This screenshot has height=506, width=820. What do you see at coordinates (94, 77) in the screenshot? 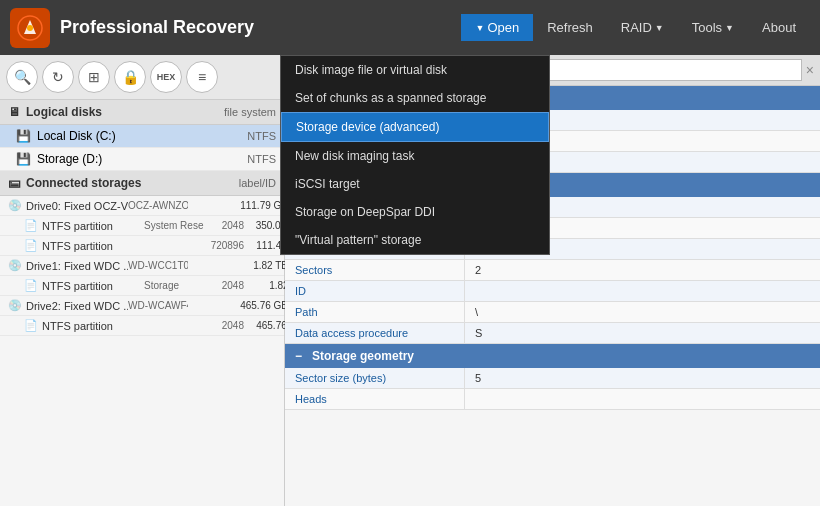
I see `partition-icon: ⊞` at bounding box center [94, 77].